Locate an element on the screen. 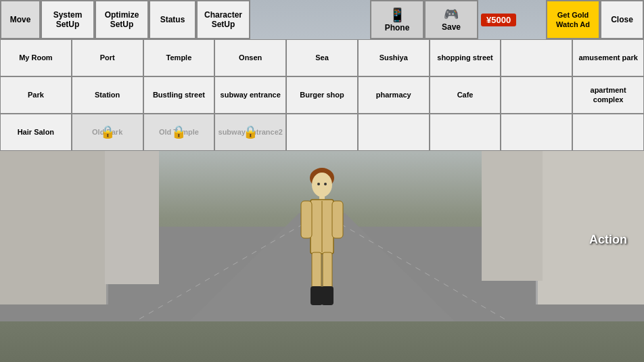 Image resolution: width=644 pixels, height=362 pixels. location-button-r0-c2: Temple is located at coordinates (179, 58).